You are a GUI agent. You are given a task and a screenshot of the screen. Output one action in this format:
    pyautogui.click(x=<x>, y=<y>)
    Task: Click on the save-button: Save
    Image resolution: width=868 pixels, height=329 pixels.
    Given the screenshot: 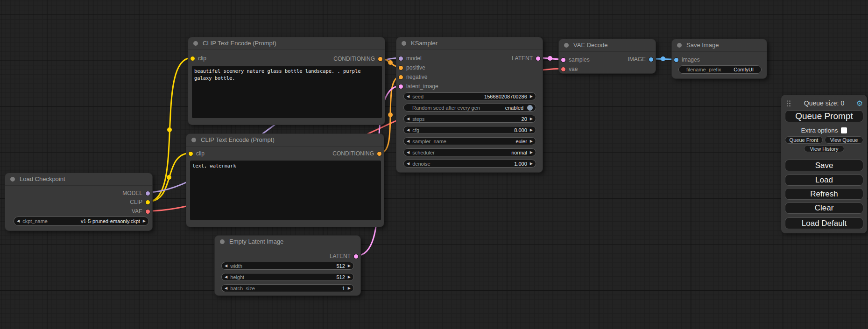 What is the action you would take?
    pyautogui.click(x=824, y=165)
    